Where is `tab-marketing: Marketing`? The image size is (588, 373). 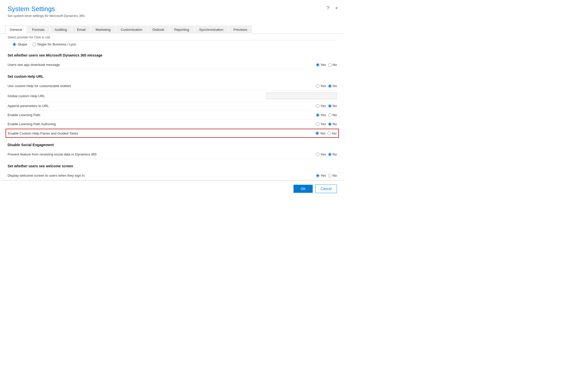 tab-marketing: Marketing is located at coordinates (103, 30).